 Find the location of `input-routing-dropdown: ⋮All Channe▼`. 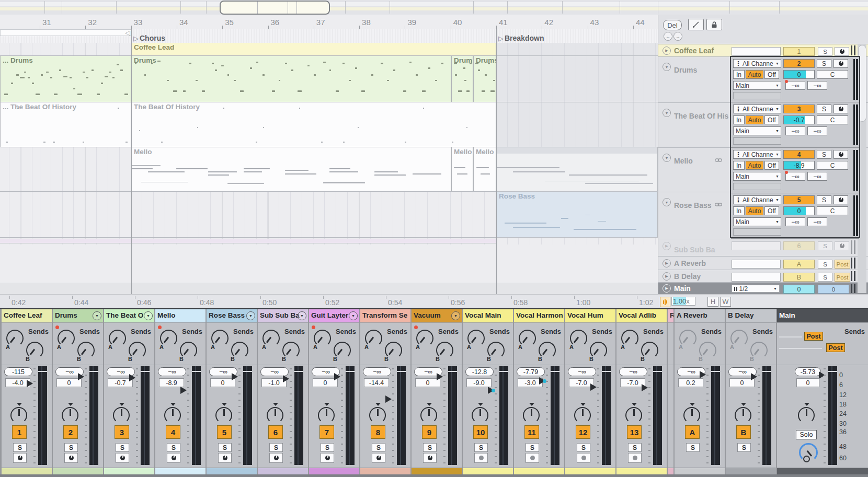

input-routing-dropdown: ⋮All Channe▼ is located at coordinates (757, 200).